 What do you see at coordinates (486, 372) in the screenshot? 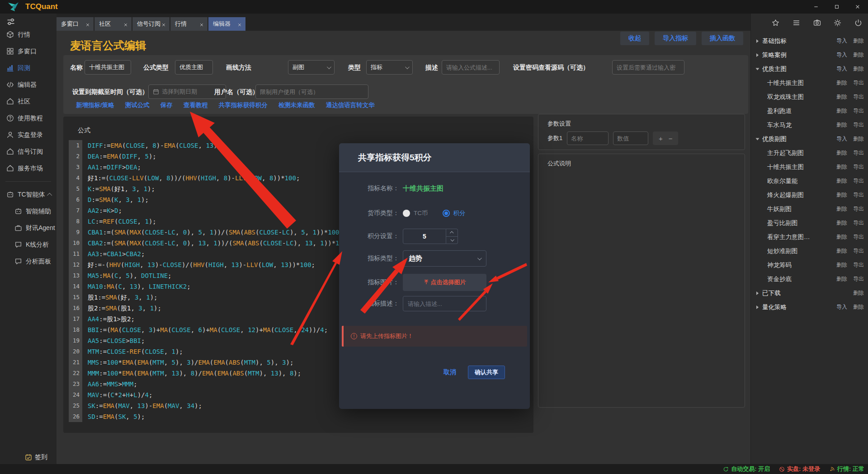
I see `confirm-share-button: 确认共享` at bounding box center [486, 372].